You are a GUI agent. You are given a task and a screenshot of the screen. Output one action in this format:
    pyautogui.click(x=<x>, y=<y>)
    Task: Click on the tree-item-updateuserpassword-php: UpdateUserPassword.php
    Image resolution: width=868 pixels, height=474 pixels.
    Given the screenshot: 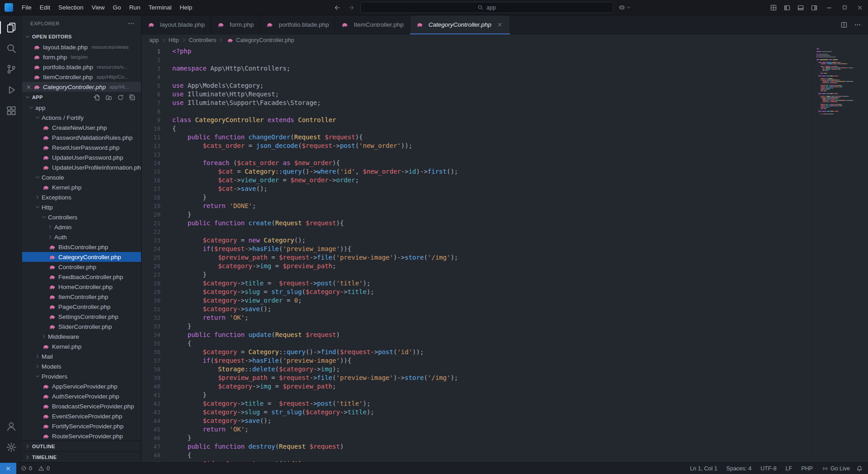 What is the action you would take?
    pyautogui.click(x=81, y=157)
    